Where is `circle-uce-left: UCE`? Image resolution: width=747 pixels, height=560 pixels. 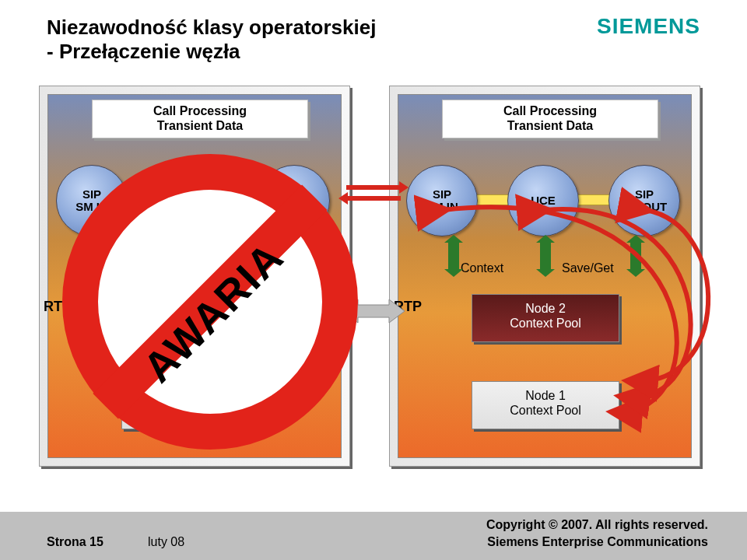 circle-uce-left: UCE is located at coordinates (193, 201).